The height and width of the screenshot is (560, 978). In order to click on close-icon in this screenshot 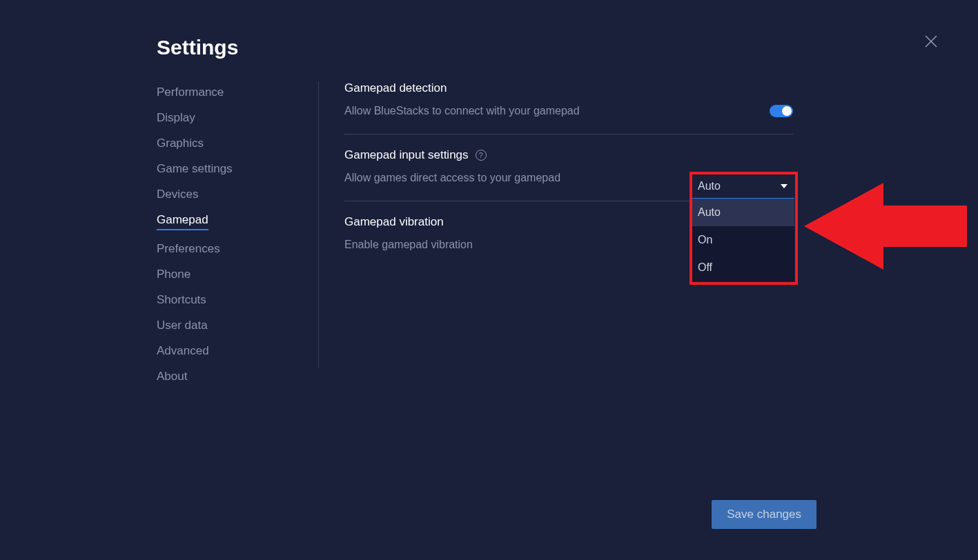, I will do `click(931, 41)`.